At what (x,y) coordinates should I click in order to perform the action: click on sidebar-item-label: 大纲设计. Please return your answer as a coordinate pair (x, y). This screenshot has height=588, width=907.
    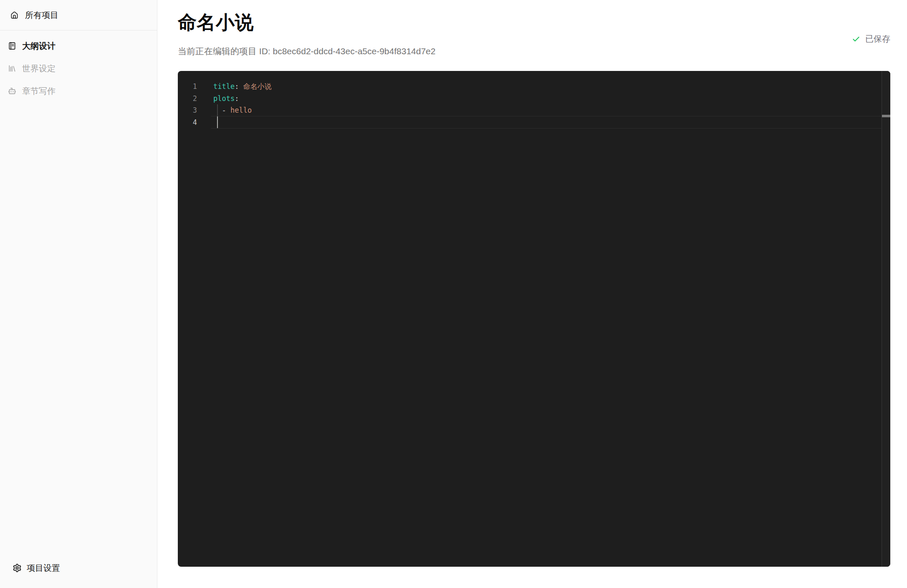
    Looking at the image, I should click on (39, 46).